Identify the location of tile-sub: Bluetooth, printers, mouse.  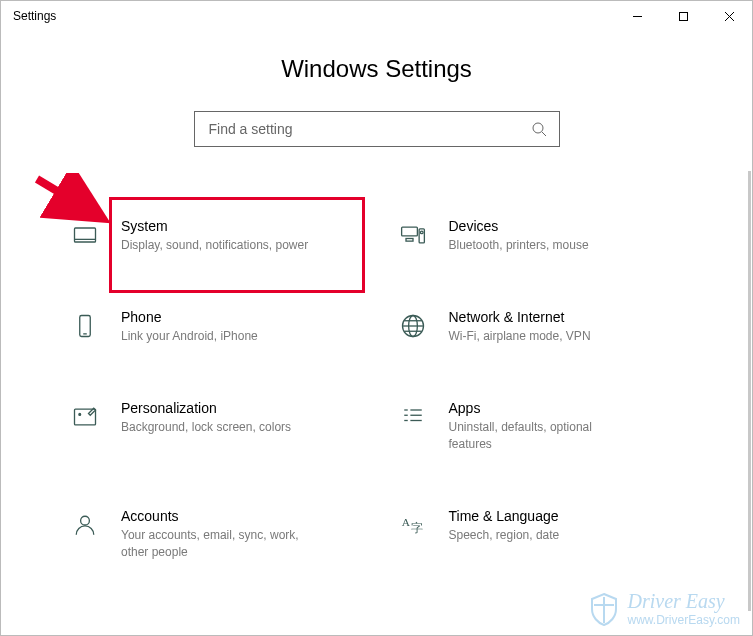
(519, 246).